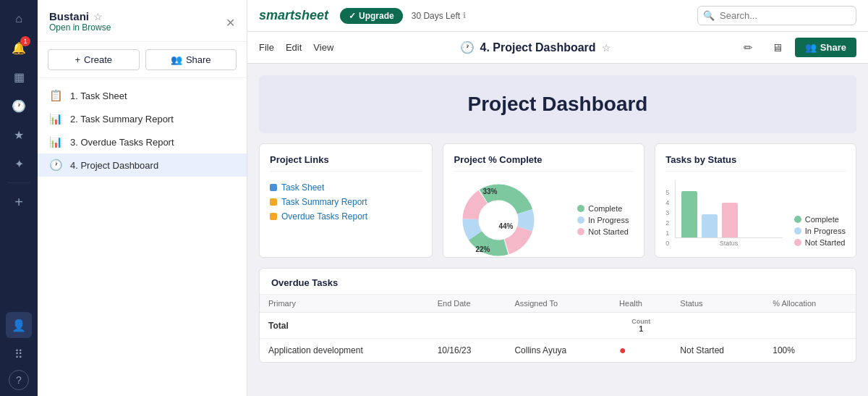  I want to click on sidebar-close-icon: ✕, so click(230, 23).